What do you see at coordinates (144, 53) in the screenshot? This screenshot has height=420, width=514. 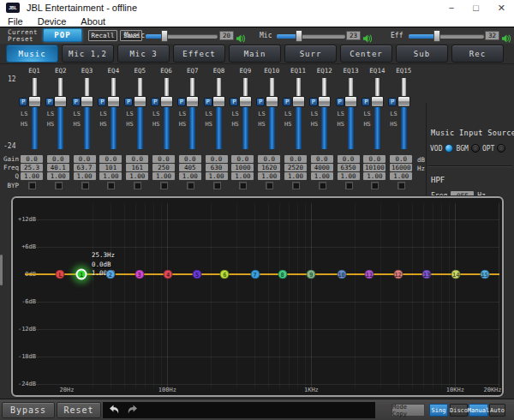 I see `tab-mic-3: Mic 3` at bounding box center [144, 53].